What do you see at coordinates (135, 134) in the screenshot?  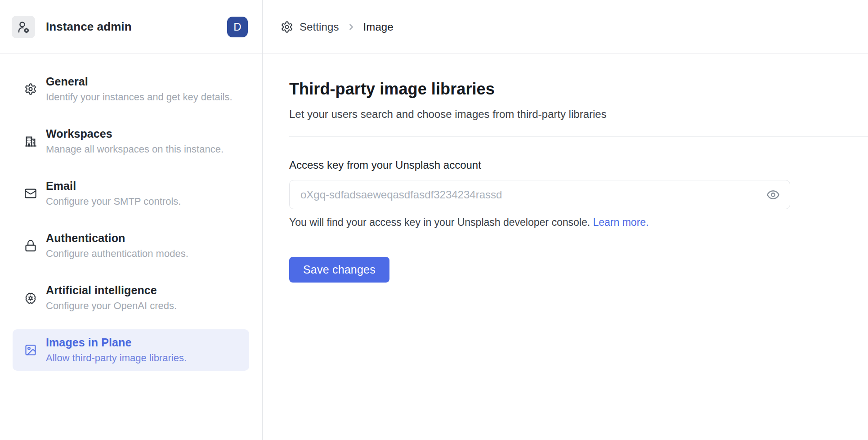 I see `sidebar-item-label: Workspaces` at bounding box center [135, 134].